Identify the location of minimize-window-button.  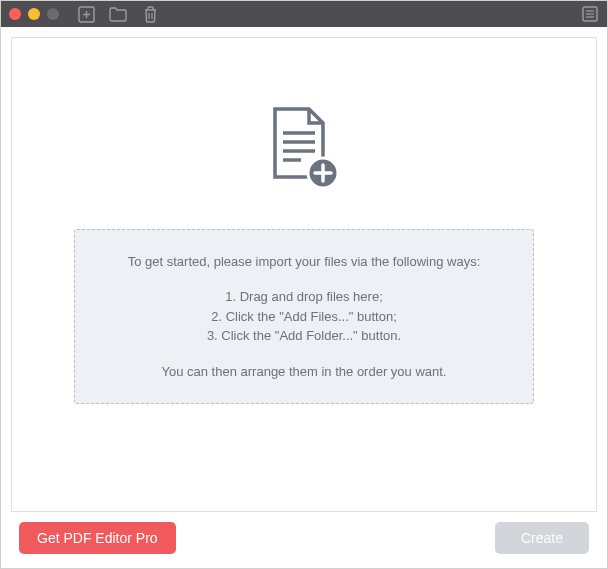
(34, 14).